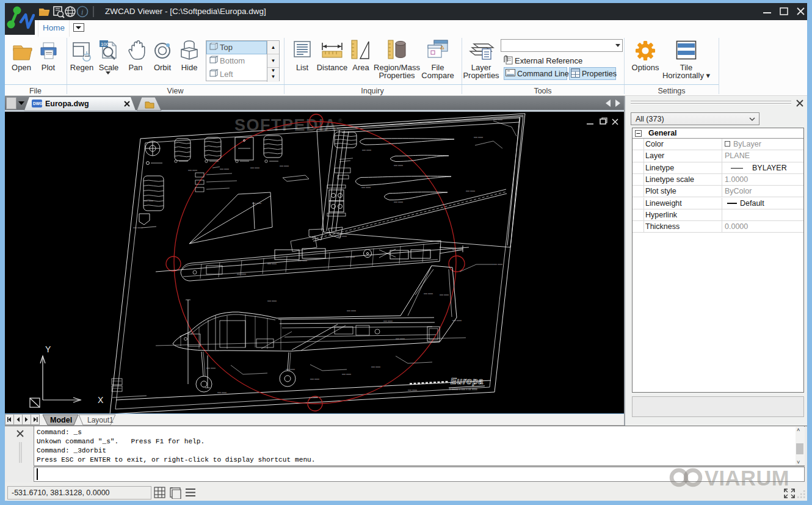 This screenshot has width=812, height=505. I want to click on svg-text: VIARUM, so click(747, 478).